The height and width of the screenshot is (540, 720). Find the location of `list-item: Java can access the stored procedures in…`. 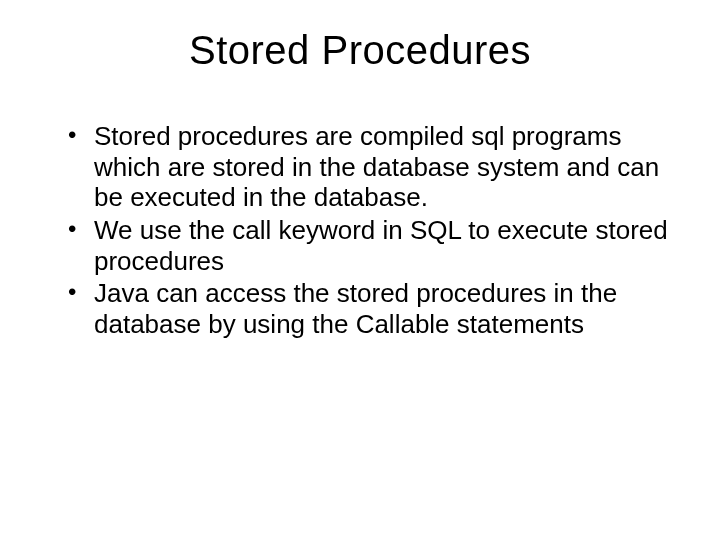

list-item: Java can access the stored procedures in… is located at coordinates (369, 308).